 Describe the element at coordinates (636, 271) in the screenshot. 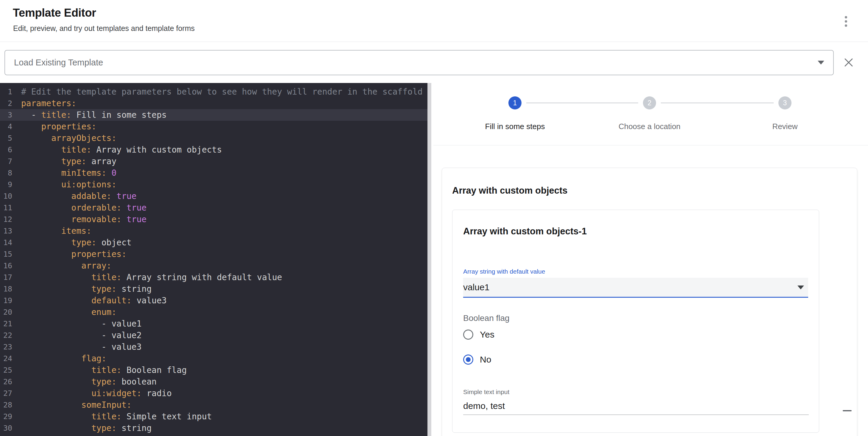

I see `array-select-label: Array string with default value` at that location.